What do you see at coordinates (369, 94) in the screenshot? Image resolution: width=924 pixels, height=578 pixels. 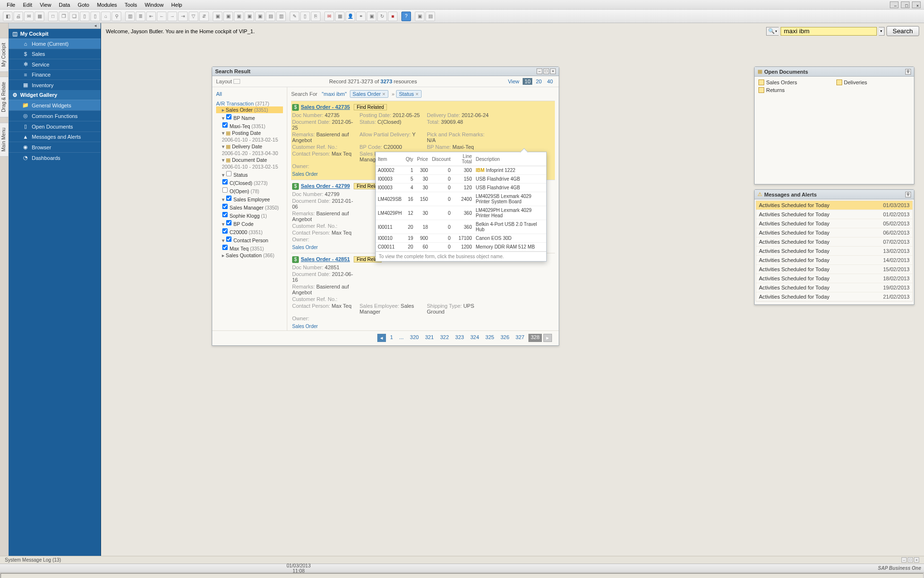 I see `chip-sales-order: Sales Order×` at bounding box center [369, 94].